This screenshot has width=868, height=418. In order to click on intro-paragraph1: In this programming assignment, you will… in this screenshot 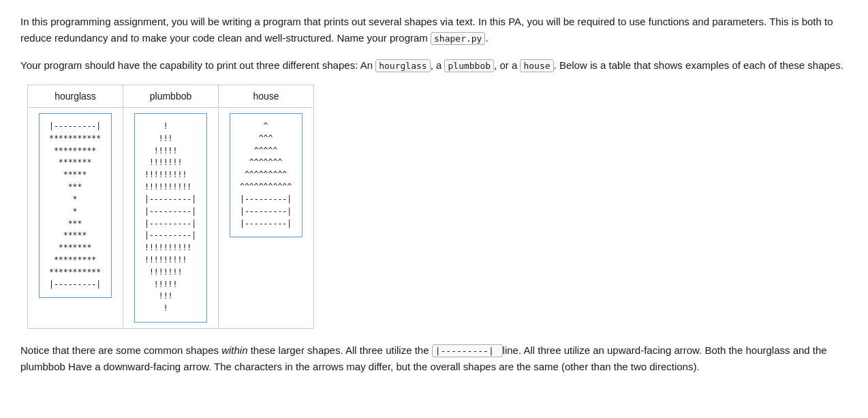, I will do `click(434, 30)`.